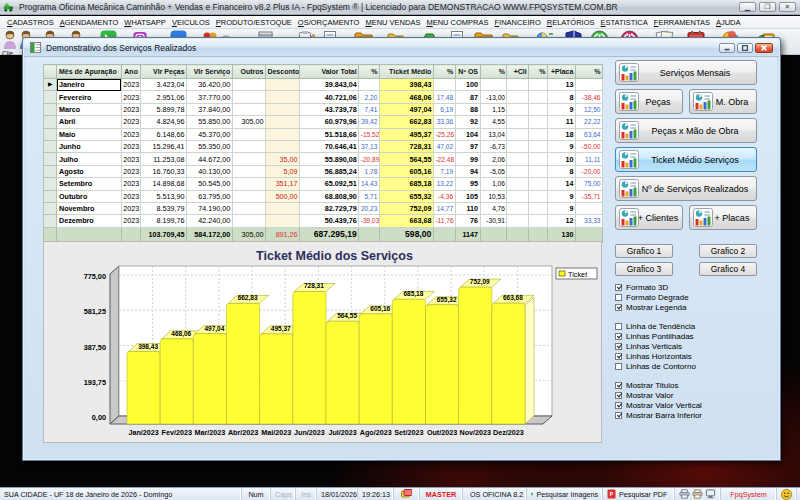  I want to click on grid-cell-1-9: 468,06, so click(406, 97).